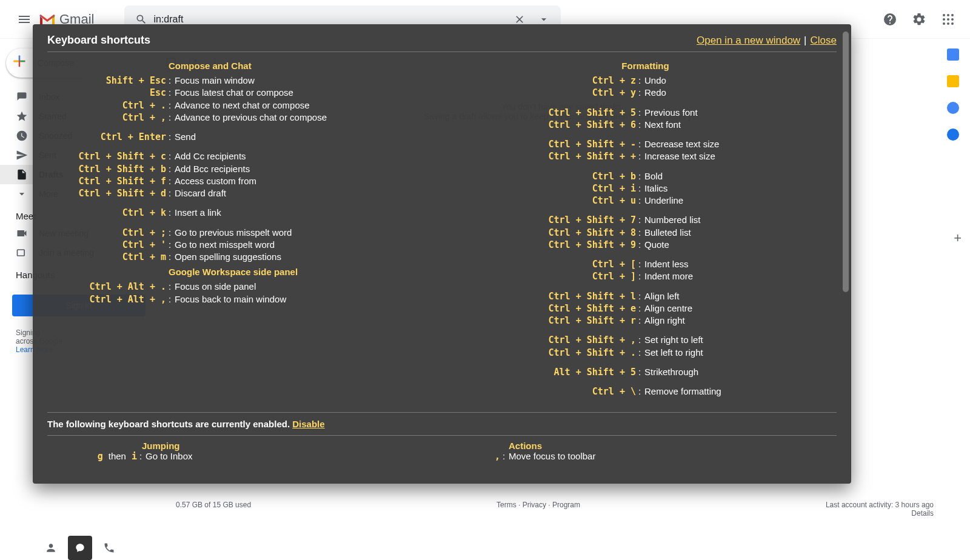 Image resolution: width=970 pixels, height=560 pixels. What do you see at coordinates (645, 308) in the screenshot?
I see `shortcut-row: Ctrl + Shift + e:Align centre` at bounding box center [645, 308].